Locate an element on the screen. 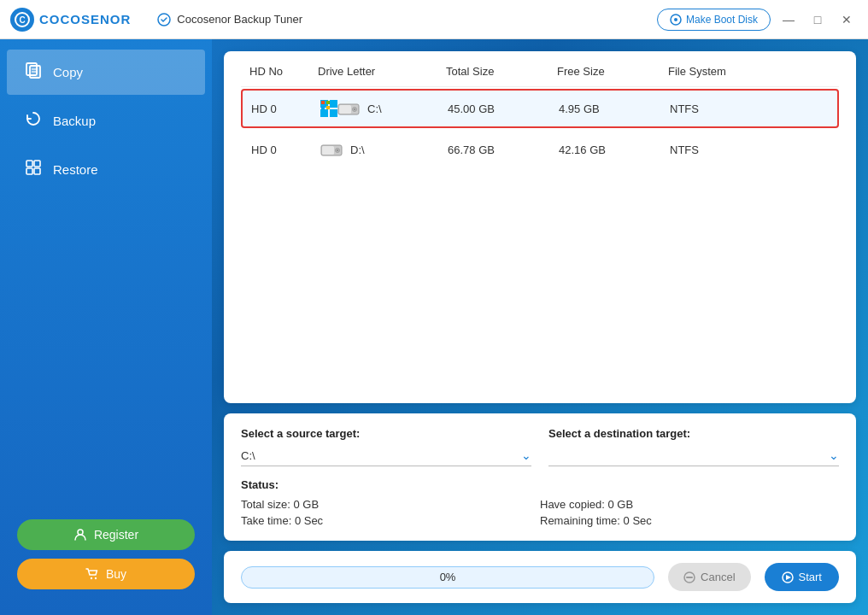 The height and width of the screenshot is (615, 868). table-header: HD No Drive Letter Total Size Free Size … is located at coordinates (540, 76).